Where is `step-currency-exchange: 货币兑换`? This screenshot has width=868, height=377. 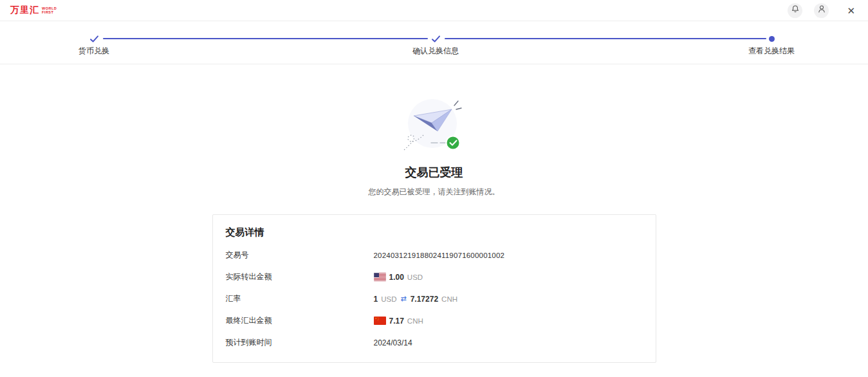
step-currency-exchange: 货币兑换 is located at coordinates (94, 45).